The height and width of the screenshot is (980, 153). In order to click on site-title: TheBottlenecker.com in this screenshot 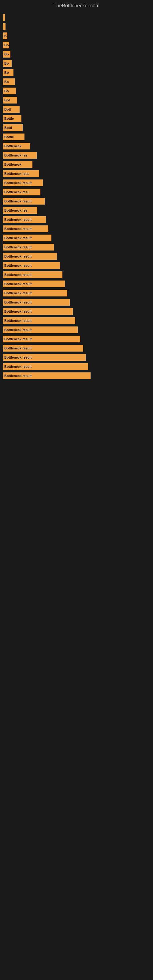, I will do `click(76, 5)`.